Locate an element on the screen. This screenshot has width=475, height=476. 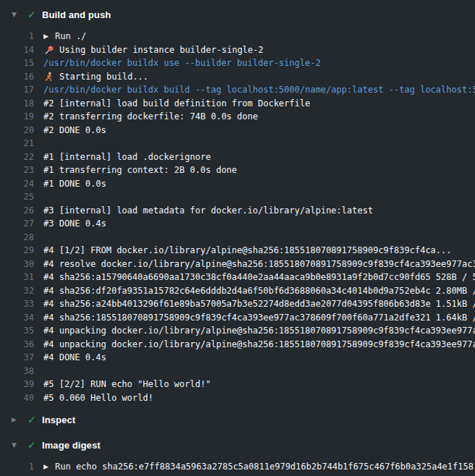
log-line: 16Starting build... is located at coordinates (238, 77).